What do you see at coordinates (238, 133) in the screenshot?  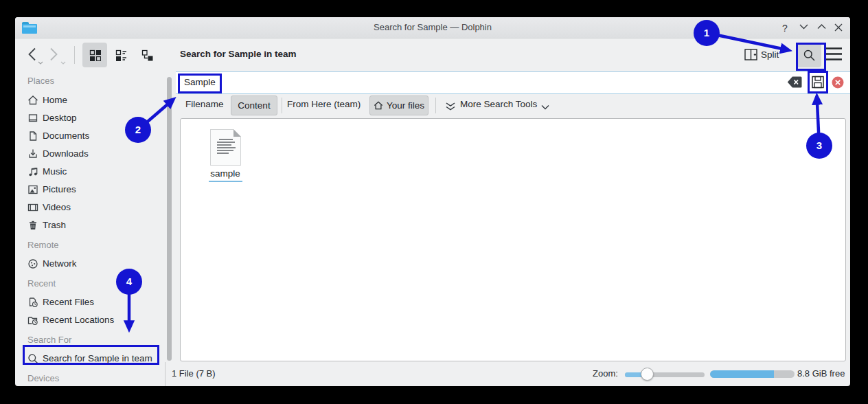 I see `page-fold` at bounding box center [238, 133].